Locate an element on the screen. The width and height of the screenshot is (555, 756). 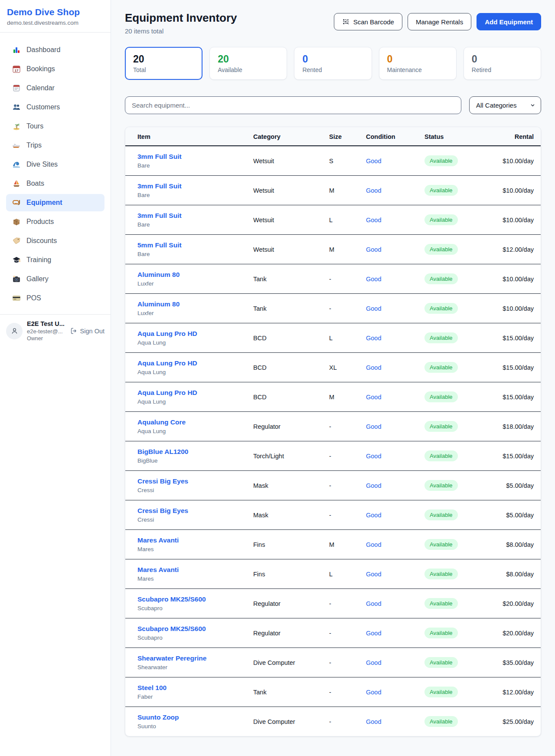
item-cell: 5mm Full SuitBare is located at coordinates (189, 250).